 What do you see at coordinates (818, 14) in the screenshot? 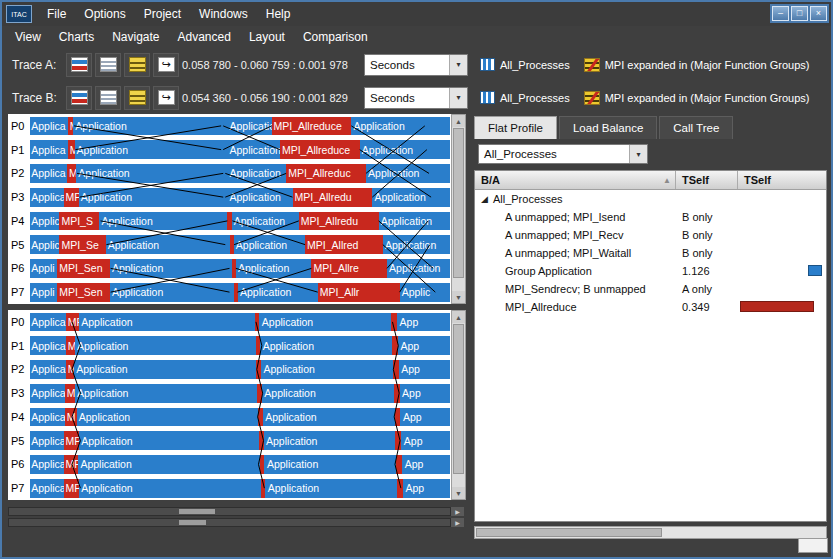
I see `close-button: ×` at bounding box center [818, 14].